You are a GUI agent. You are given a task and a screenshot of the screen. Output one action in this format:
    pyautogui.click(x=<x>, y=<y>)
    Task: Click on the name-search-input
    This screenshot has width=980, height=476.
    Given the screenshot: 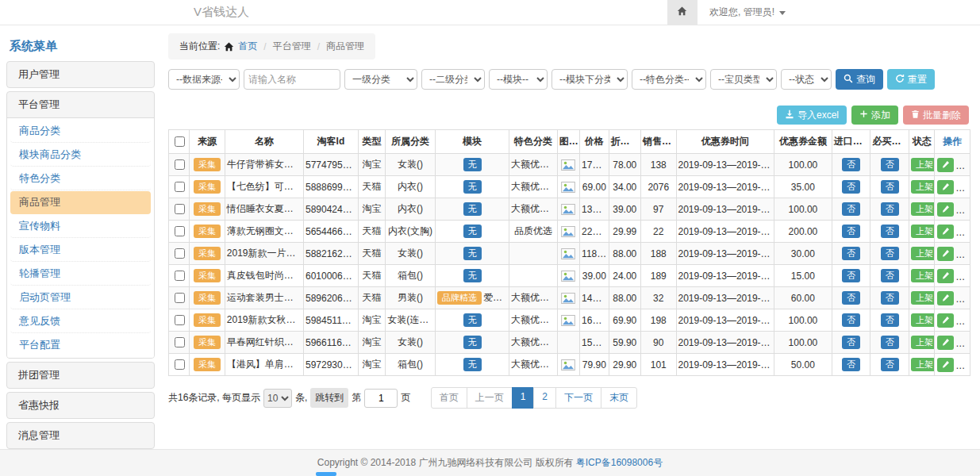 What is the action you would take?
    pyautogui.click(x=292, y=79)
    